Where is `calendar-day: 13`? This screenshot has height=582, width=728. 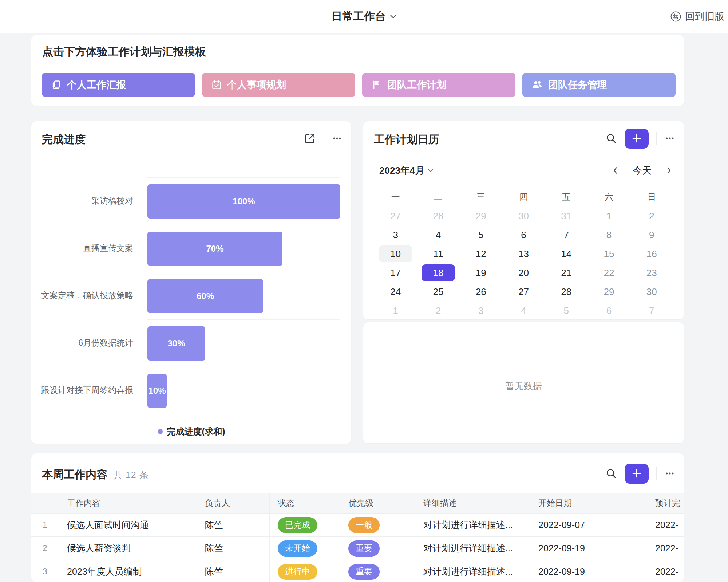
calendar-day: 13 is located at coordinates (523, 254).